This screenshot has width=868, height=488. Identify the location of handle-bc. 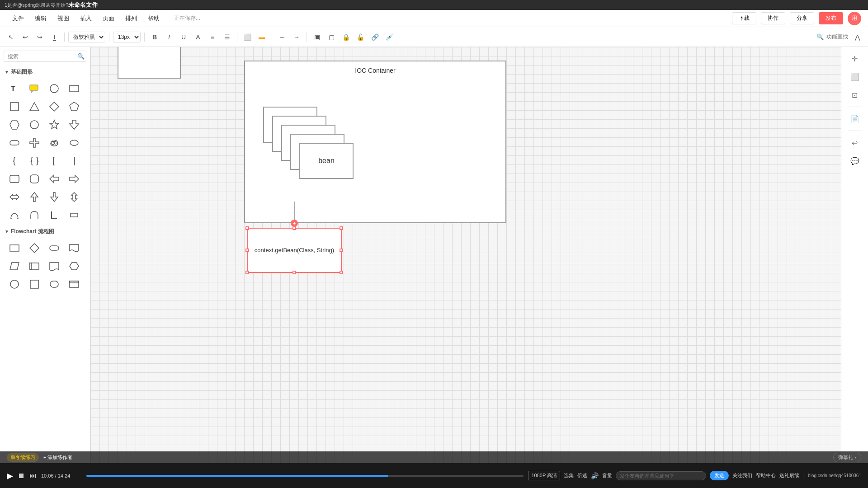
(294, 272).